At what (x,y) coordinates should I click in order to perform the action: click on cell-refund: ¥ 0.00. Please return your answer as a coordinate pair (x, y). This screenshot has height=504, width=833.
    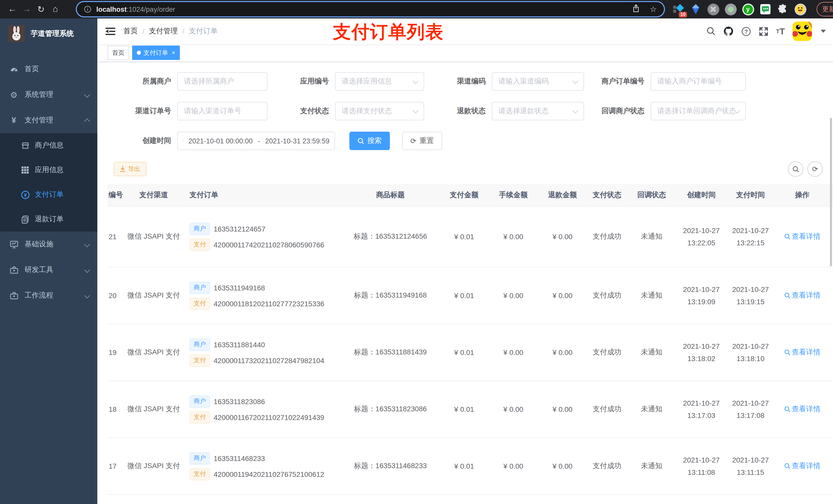
    Looking at the image, I should click on (563, 466).